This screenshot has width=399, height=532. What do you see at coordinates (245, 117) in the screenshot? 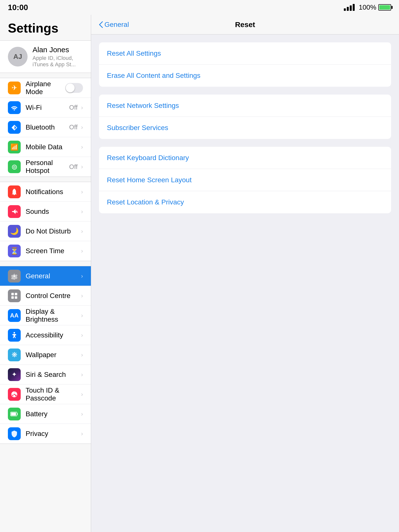
I see `reset-group-2: Reset Network Settings Subscriber Servic…` at bounding box center [245, 117].